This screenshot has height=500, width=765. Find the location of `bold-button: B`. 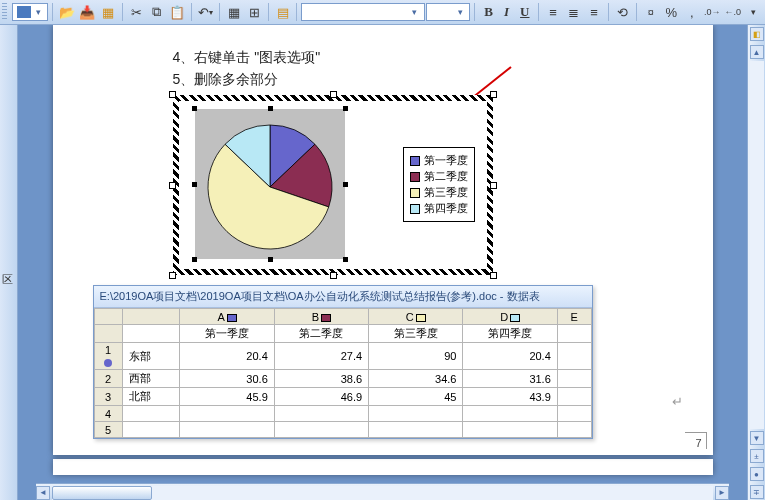

bold-button: B is located at coordinates (488, 12).